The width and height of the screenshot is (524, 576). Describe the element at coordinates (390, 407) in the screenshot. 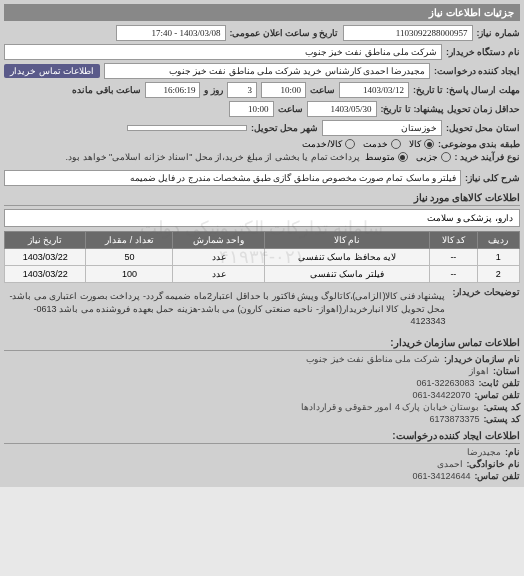

I see `contact-postal: بوستان خیابان پارک 4 امور حقوقی و قراردا…` at that location.